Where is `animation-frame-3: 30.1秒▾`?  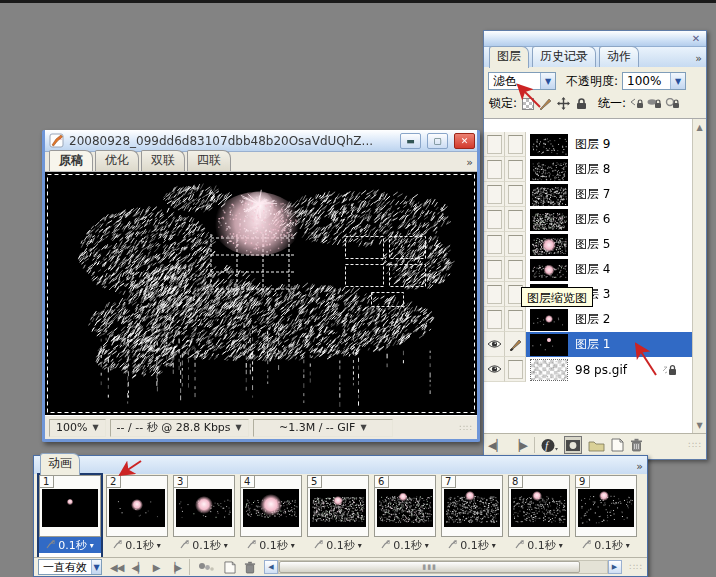
animation-frame-3: 30.1秒▾ is located at coordinates (204, 516).